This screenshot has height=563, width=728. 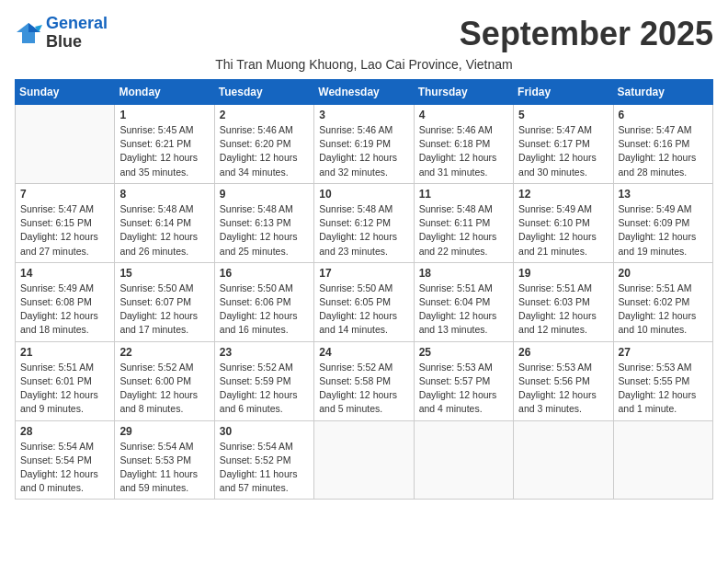 What do you see at coordinates (265, 115) in the screenshot?
I see `day-number: 2` at bounding box center [265, 115].